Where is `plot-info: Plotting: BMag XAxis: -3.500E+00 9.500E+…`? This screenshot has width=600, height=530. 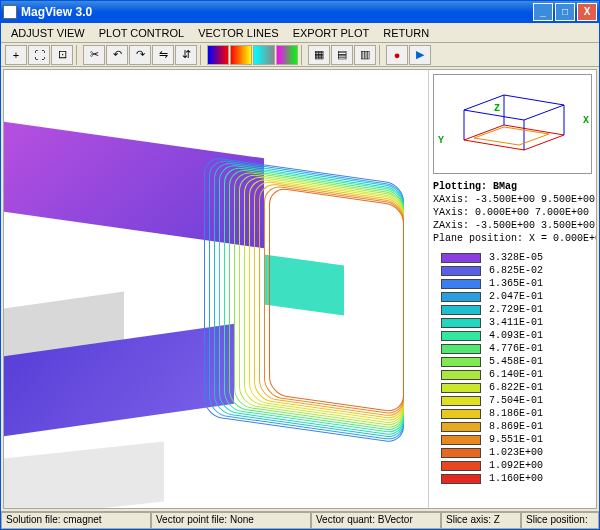
plot-info: Plotting: BMag XAxis: -3.500E+00 9.500E+… is located at coordinates (512, 212).